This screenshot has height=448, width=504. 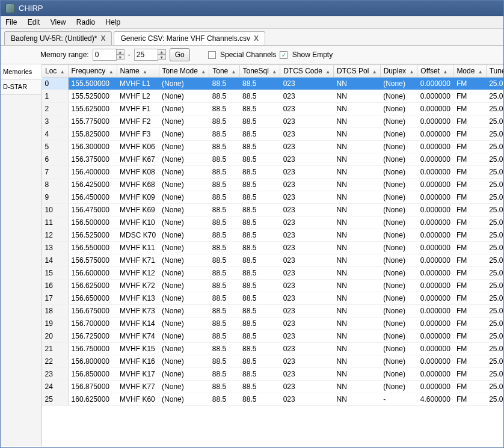 What do you see at coordinates (93, 261) in the screenshot?
I see `cell: 156.575000` at bounding box center [93, 261].